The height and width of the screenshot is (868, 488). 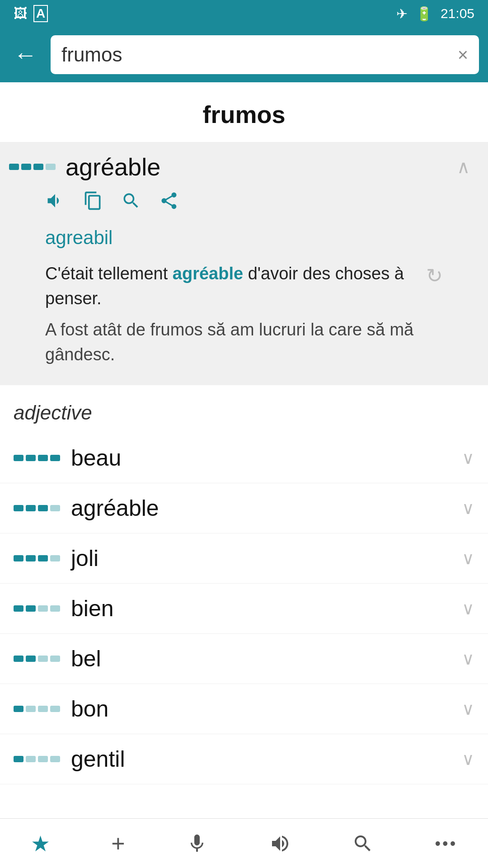 I want to click on word-bel: bel, so click(x=267, y=659).